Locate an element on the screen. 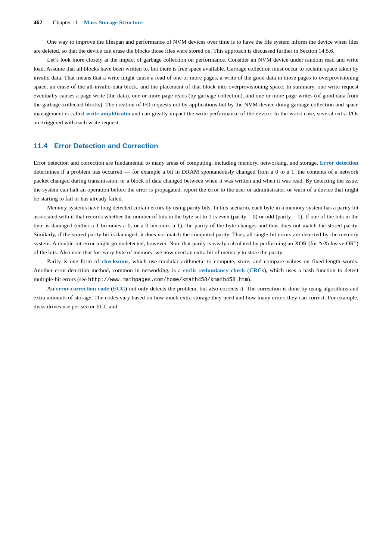 This screenshot has width=392, height=560. page-number: 462 is located at coordinates (38, 22).